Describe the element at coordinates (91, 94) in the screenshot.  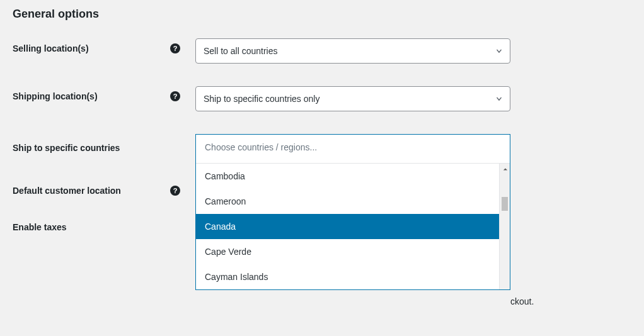
I see `label-shipping-locations: Shipping location(s)` at that location.